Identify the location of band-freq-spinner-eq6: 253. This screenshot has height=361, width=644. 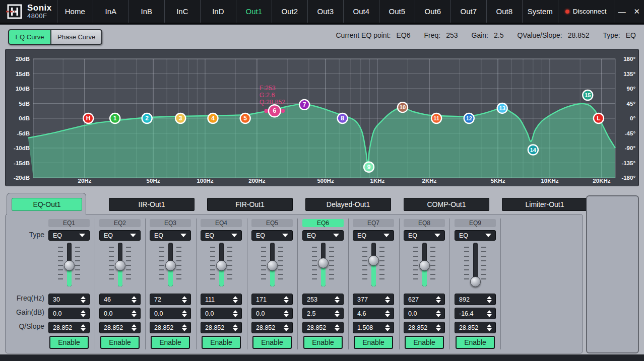
(323, 299).